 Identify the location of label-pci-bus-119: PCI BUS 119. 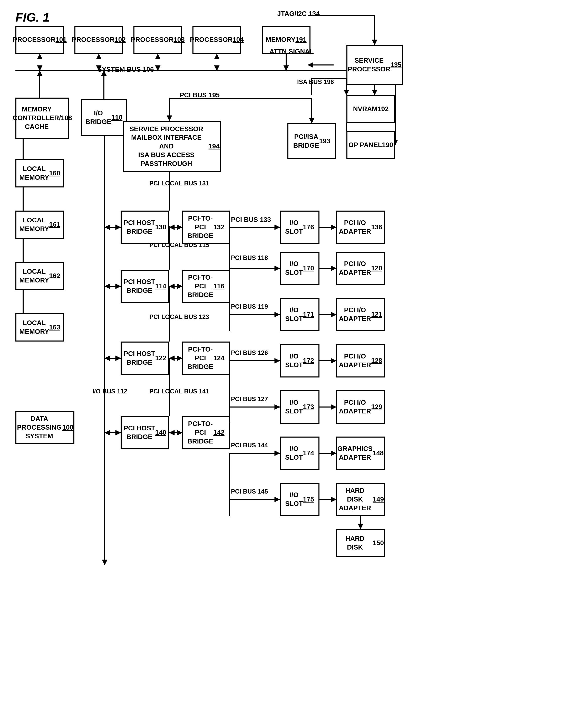
(250, 307).